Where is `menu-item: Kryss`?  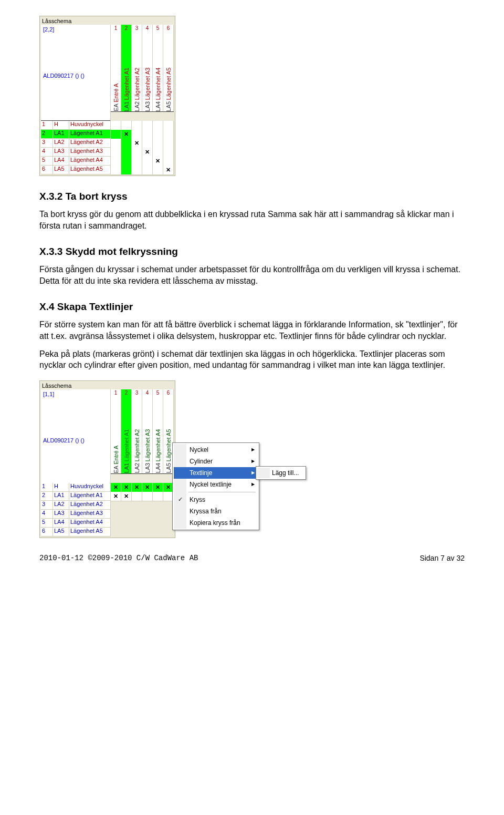 menu-item: Kryss is located at coordinates (216, 500).